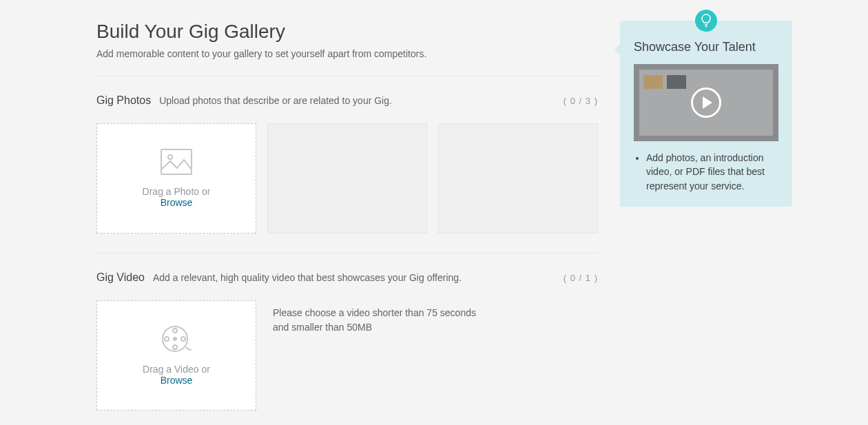  I want to click on tip-title: Showcase Your Talent, so click(706, 47).